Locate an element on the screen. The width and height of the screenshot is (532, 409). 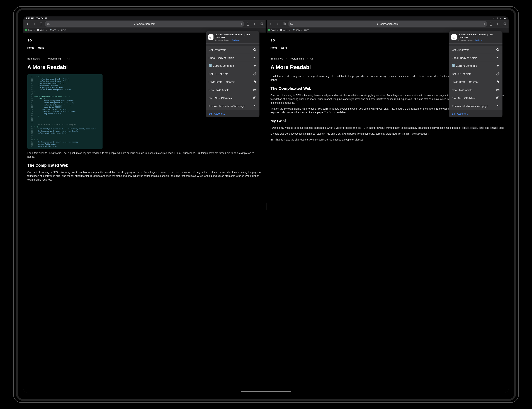
share-action-label: UWG Draft → Content is located at coordinates (465, 82).